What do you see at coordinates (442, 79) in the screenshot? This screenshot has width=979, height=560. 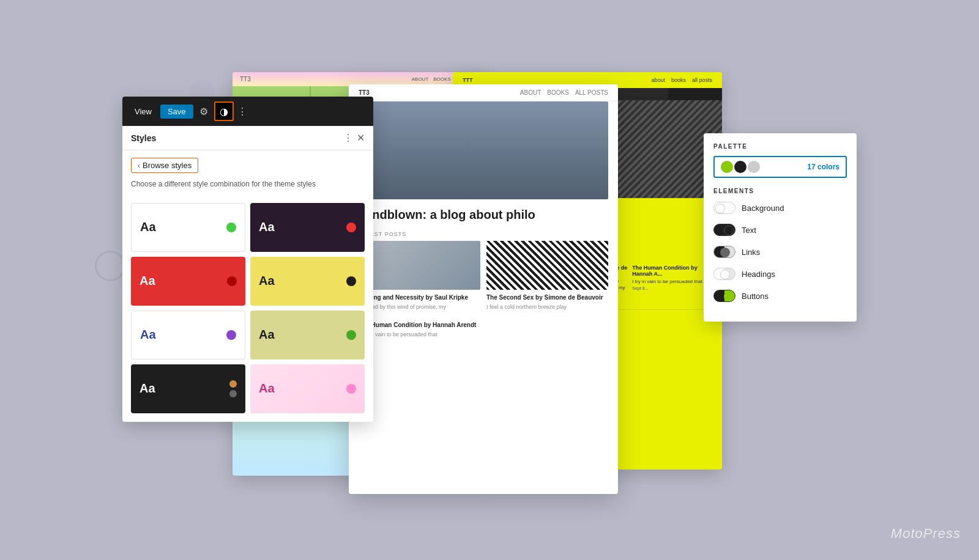 I see `blog1-nav-books: BOOKS` at bounding box center [442, 79].